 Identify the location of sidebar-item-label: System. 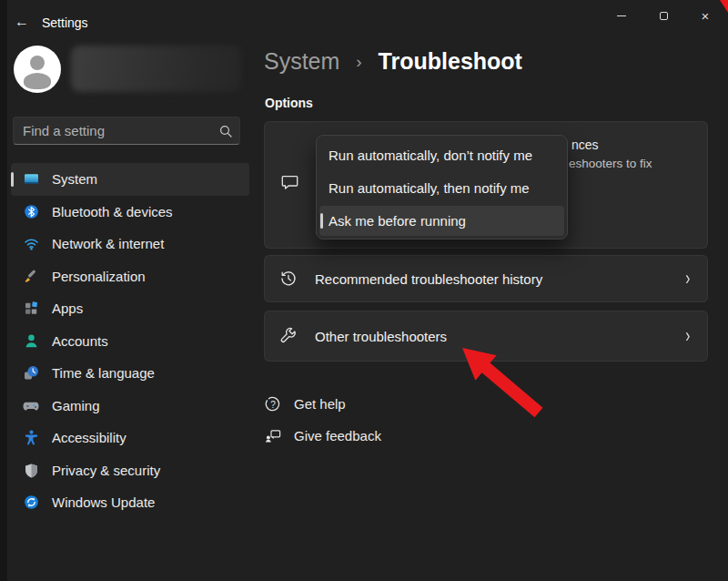
(75, 178).